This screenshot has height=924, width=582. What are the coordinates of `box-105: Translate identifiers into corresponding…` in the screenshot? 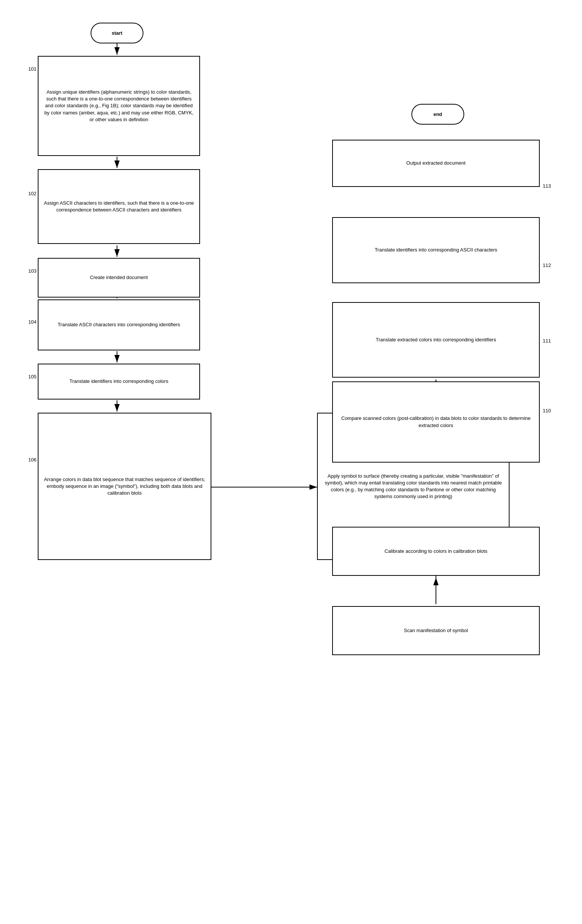 It's located at (119, 381).